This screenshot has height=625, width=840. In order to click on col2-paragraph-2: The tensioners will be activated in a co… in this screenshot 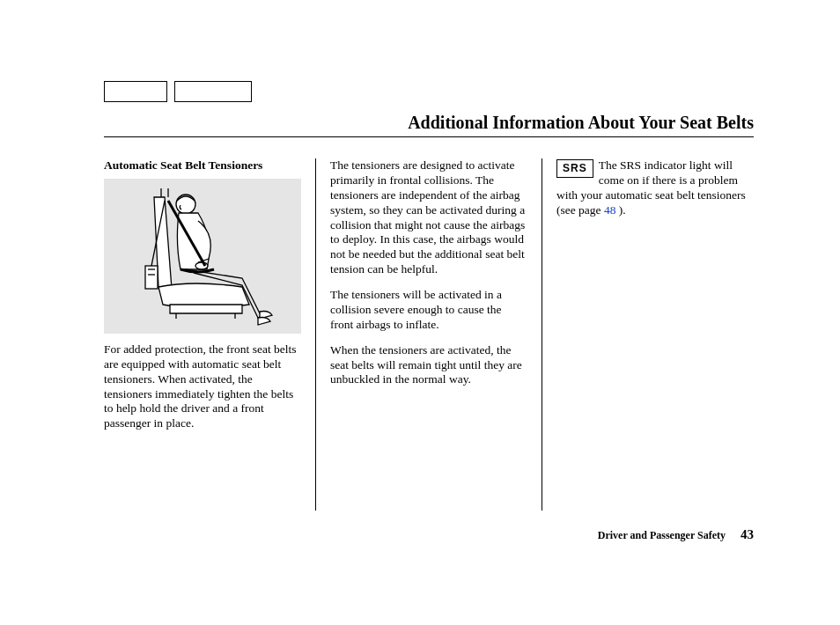, I will do `click(429, 310)`.